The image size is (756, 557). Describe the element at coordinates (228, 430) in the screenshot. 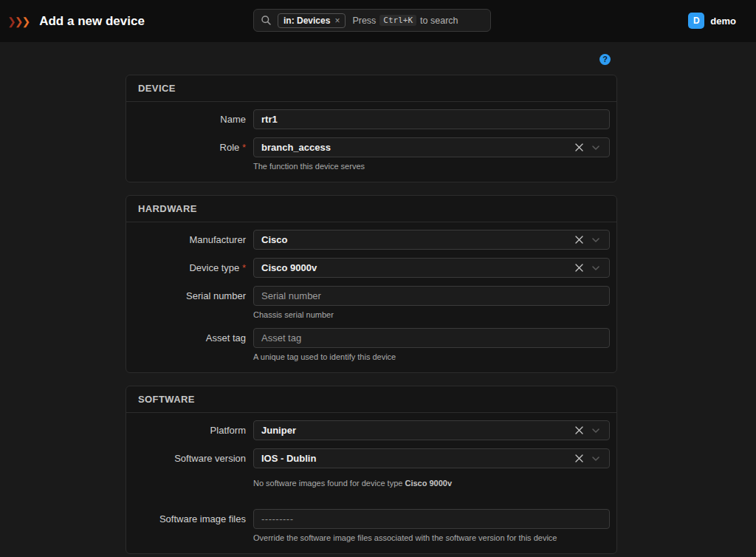

I see `field-label-text: Platform` at that location.